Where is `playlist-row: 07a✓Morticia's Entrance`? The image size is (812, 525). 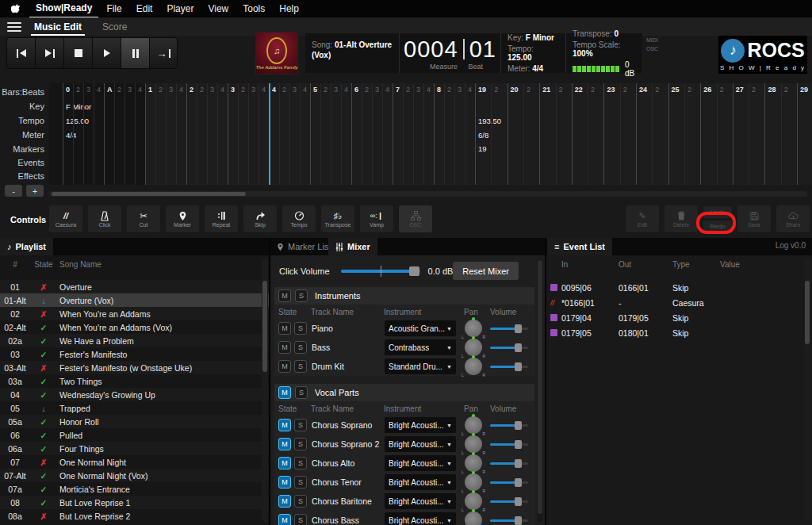
playlist-row: 07a✓Morticia's Entrance is located at coordinates (135, 489).